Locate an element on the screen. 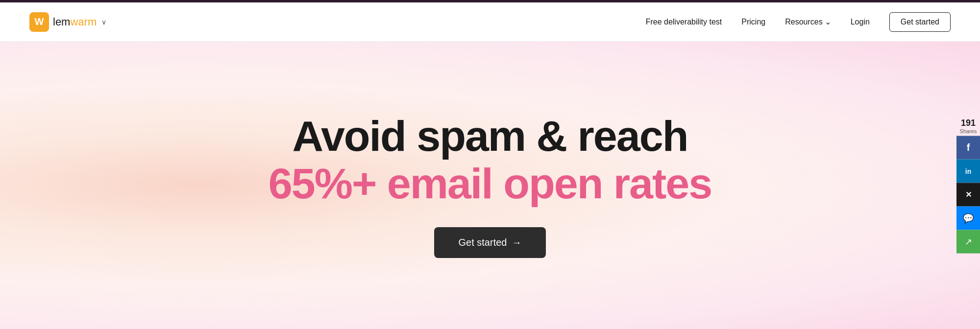 The width and height of the screenshot is (980, 329). logo-dropdown-icon: ∨ is located at coordinates (104, 22).